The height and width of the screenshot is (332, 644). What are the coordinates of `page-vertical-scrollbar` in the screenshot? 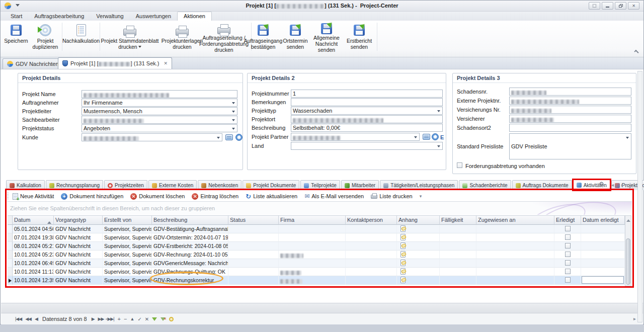 It's located at (640, 197).